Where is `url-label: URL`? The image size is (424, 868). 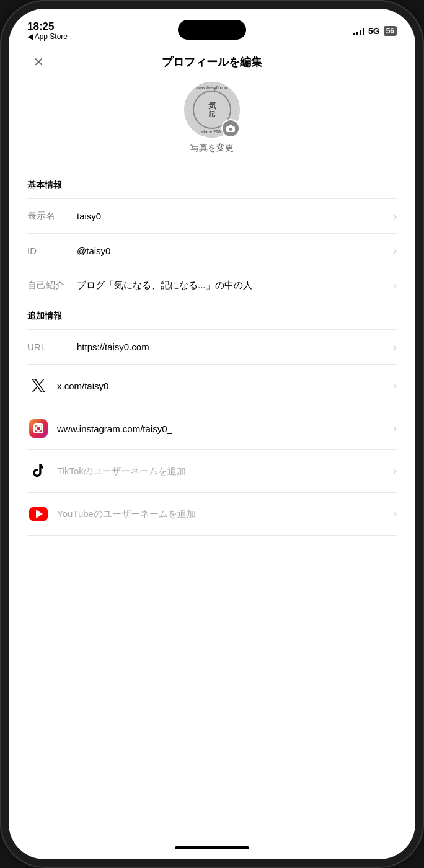 url-label: URL is located at coordinates (52, 347).